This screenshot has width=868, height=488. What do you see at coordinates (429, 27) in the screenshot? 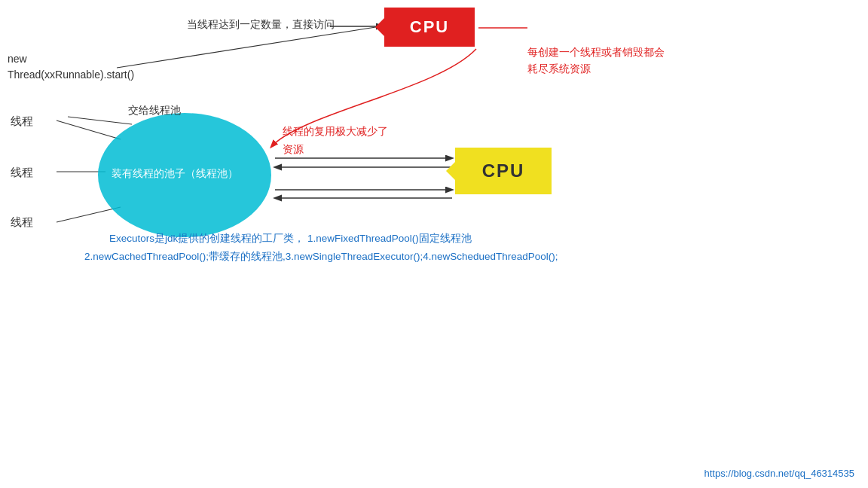
I see `cpu-red-label: CPU` at bounding box center [429, 27].